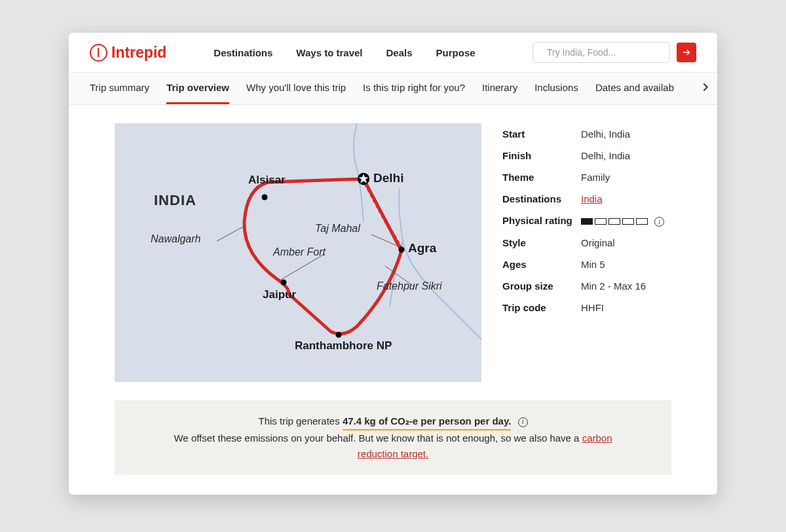 The width and height of the screenshot is (786, 532). I want to click on search-icon, so click(541, 52).